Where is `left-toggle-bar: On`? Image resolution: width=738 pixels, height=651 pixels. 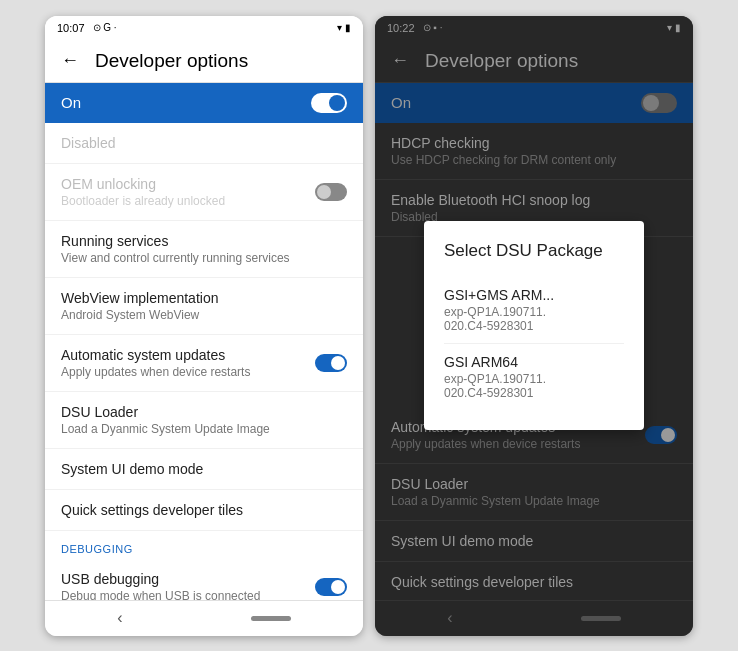 left-toggle-bar: On is located at coordinates (204, 103).